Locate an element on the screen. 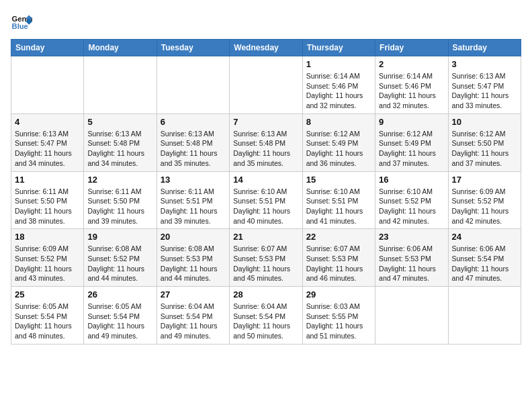  day-number: 26 is located at coordinates (120, 294).